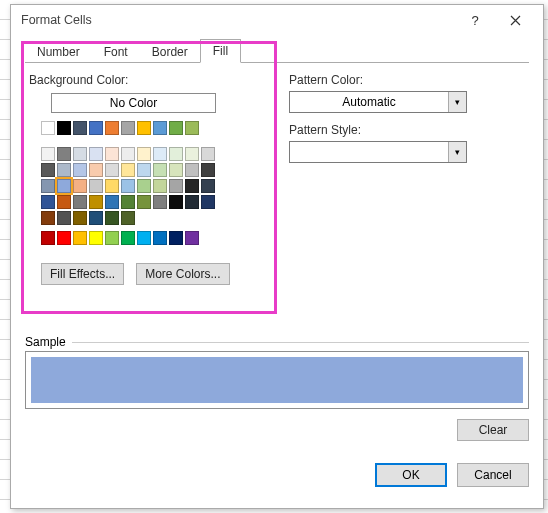  What do you see at coordinates (220, 51) in the screenshot?
I see `tab-fill: Fill` at bounding box center [220, 51].